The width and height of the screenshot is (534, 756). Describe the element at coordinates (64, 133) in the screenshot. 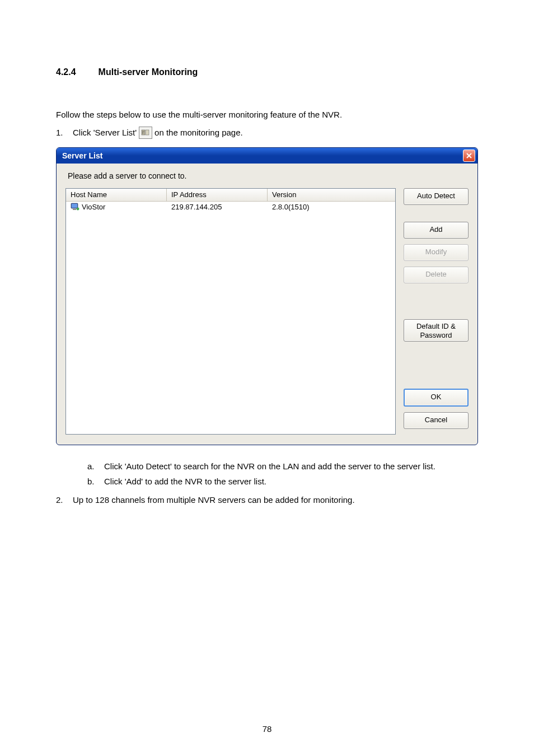

I see `step-number: 1.` at that location.